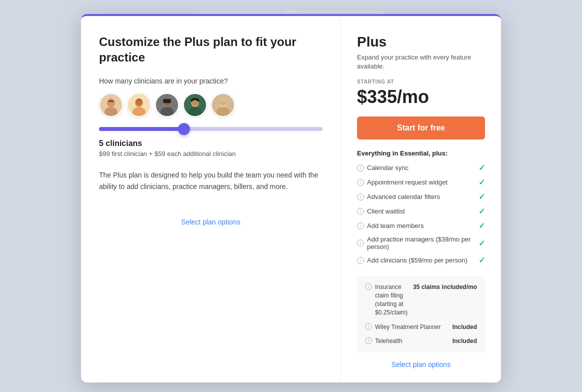  What do you see at coordinates (421, 327) in the screenshot?
I see `addon-row-wiley: i Wiley Treatment Planner Included` at bounding box center [421, 327].